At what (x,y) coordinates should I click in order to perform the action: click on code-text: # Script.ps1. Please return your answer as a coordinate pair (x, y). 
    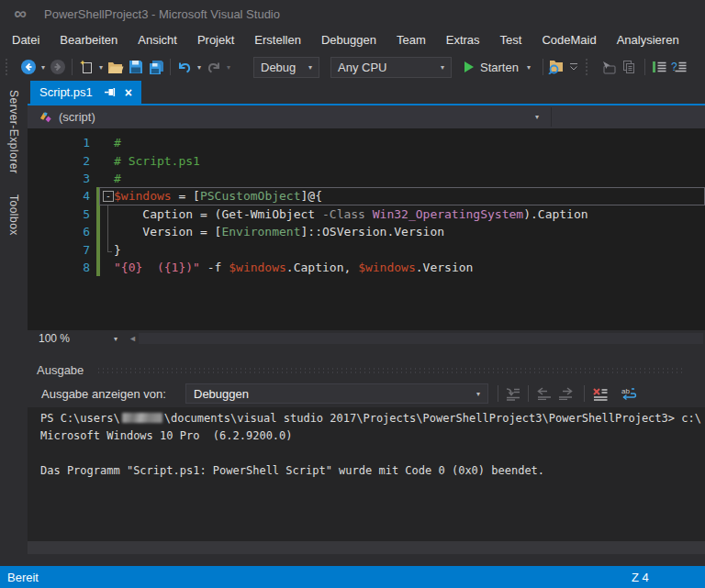
    Looking at the image, I should click on (157, 161).